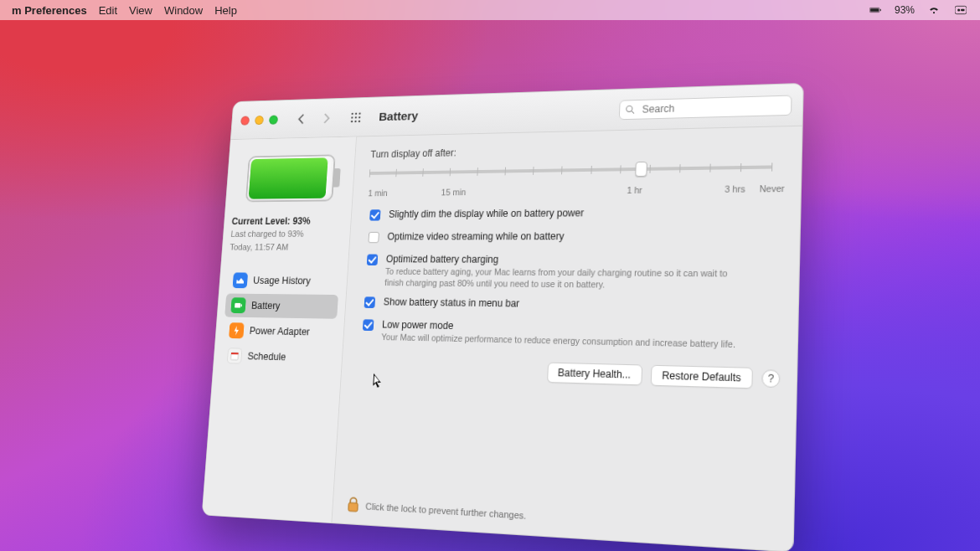 The width and height of the screenshot is (980, 551). What do you see at coordinates (235, 355) in the screenshot?
I see `schedule-icon` at bounding box center [235, 355].